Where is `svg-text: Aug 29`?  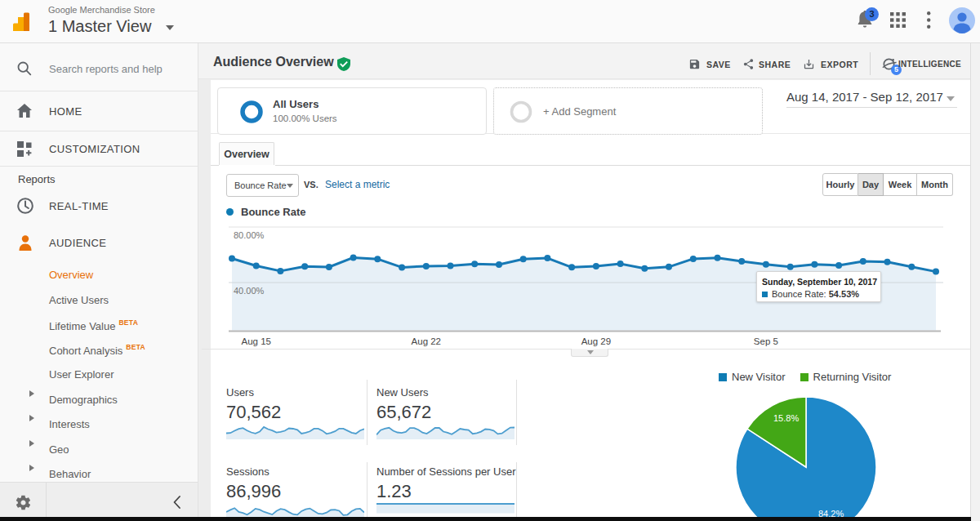
svg-text: Aug 29 is located at coordinates (596, 341).